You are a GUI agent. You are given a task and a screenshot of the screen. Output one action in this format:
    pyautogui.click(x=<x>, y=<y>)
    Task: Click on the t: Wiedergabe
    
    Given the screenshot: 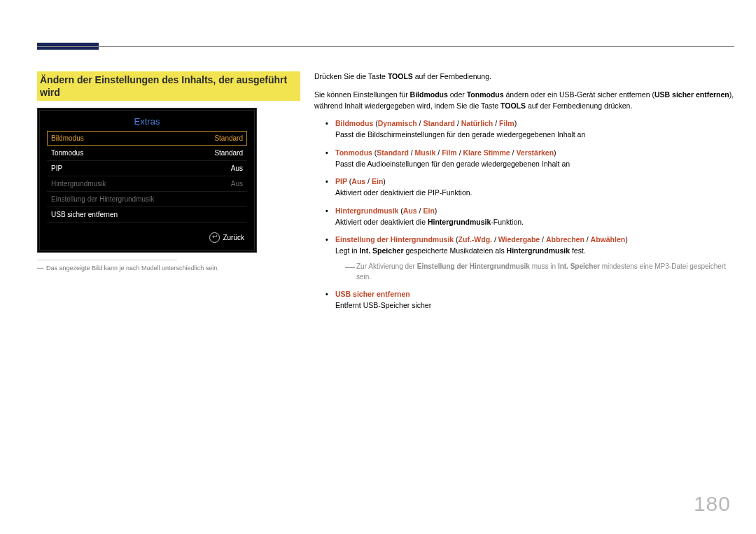 What is the action you would take?
    pyautogui.click(x=519, y=239)
    